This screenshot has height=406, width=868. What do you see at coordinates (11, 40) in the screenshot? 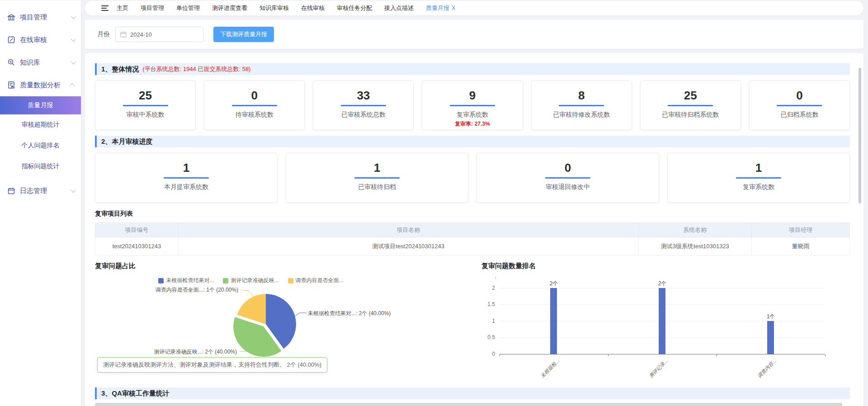
I see `edit-icon` at bounding box center [11, 40].